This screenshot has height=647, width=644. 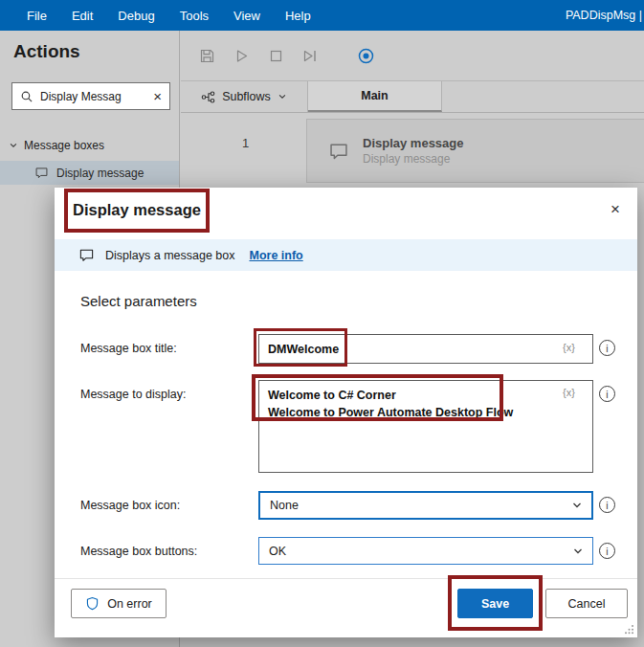 I want to click on tab-strip: Subflows Main, so click(x=412, y=97).